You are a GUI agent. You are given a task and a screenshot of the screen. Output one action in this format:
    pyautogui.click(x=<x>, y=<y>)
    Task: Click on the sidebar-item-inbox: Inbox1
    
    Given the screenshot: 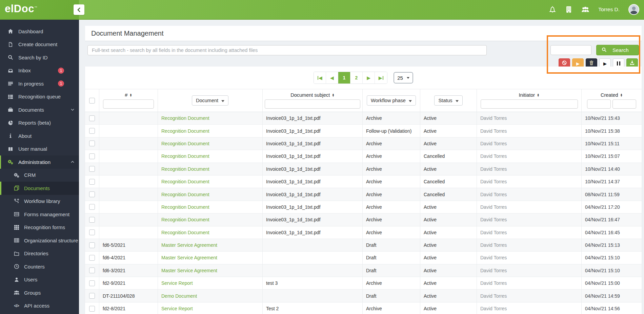 What is the action you would take?
    pyautogui.click(x=39, y=71)
    